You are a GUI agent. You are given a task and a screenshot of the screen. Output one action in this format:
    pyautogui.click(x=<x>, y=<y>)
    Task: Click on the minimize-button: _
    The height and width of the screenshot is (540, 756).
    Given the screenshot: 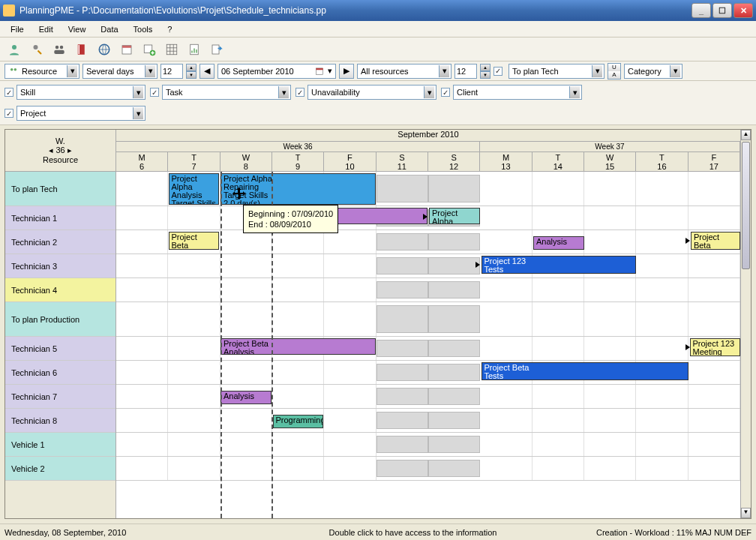 What is the action you would take?
    pyautogui.click(x=701, y=10)
    